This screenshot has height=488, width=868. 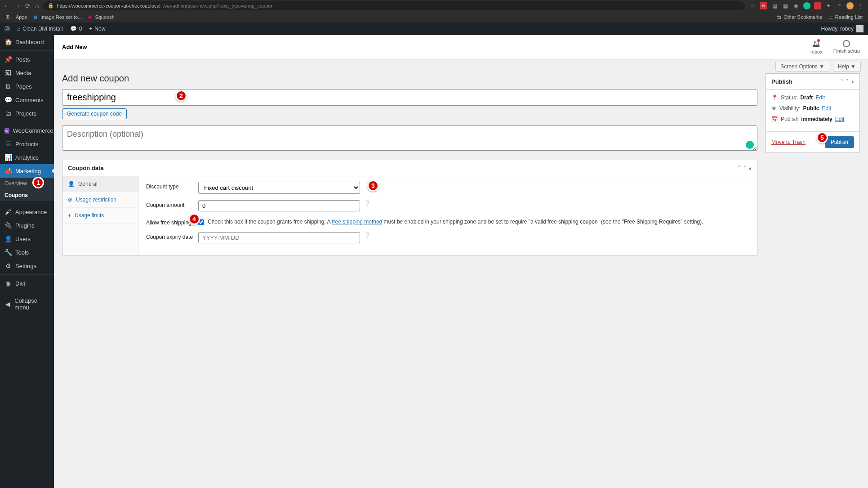 I want to click on generate-code-button: Generate coupon code, so click(x=94, y=114).